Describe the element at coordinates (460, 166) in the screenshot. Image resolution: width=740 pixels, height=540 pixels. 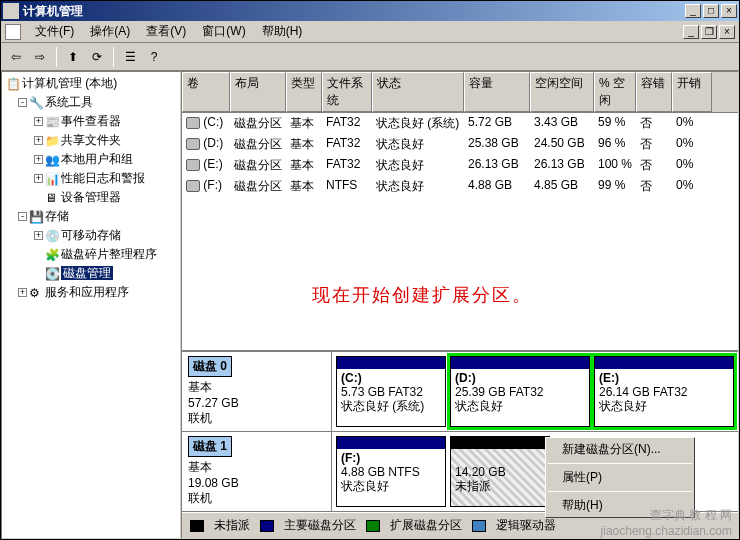
I see `volume-row: (E:)磁盘分区基本FAT32状态良好26.13 GB26.13 GB100 %…` at that location.